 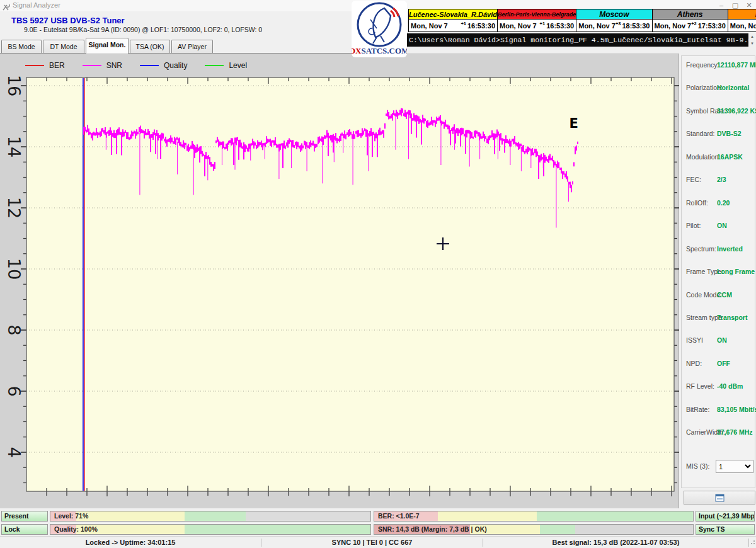 What do you see at coordinates (723, 363) in the screenshot?
I see `param-value: OFF` at bounding box center [723, 363].